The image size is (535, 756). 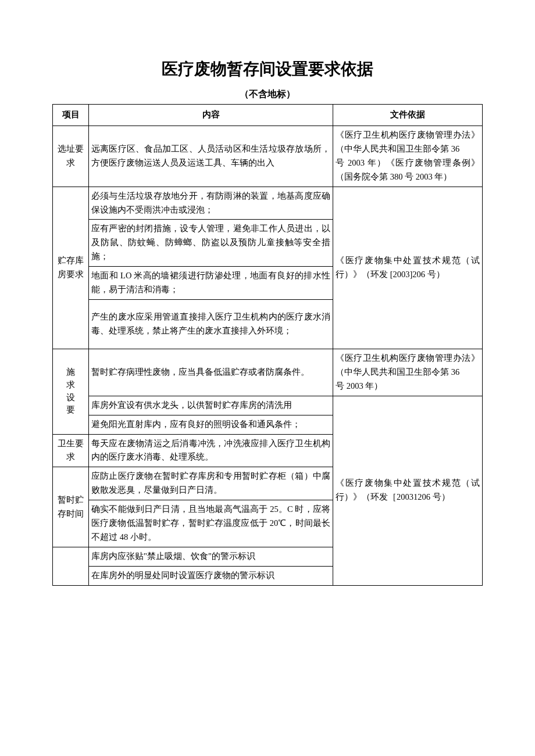 What do you see at coordinates (408, 115) in the screenshot?
I see `header-basis: 文件依据` at bounding box center [408, 115].